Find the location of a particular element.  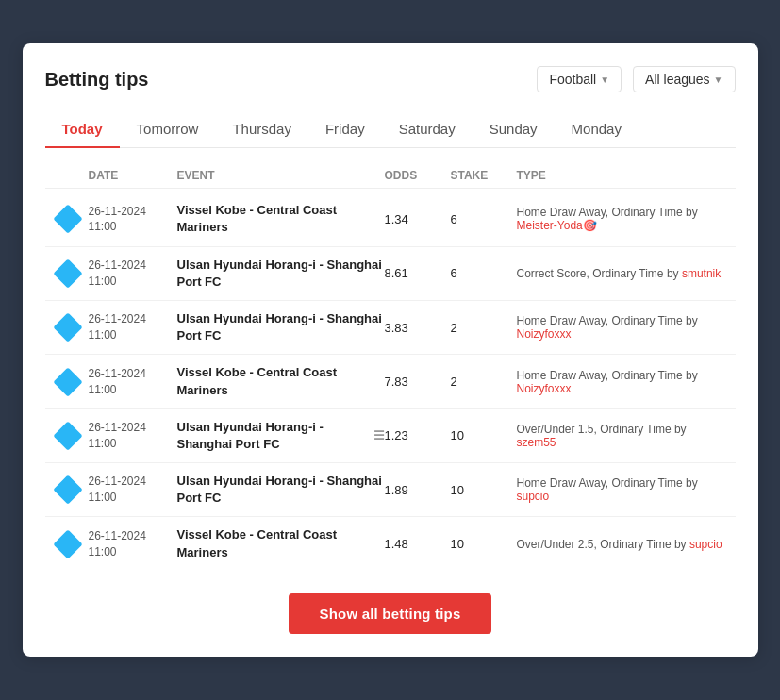

header-filters: Football ▼ All leagues ▼ is located at coordinates (636, 79).